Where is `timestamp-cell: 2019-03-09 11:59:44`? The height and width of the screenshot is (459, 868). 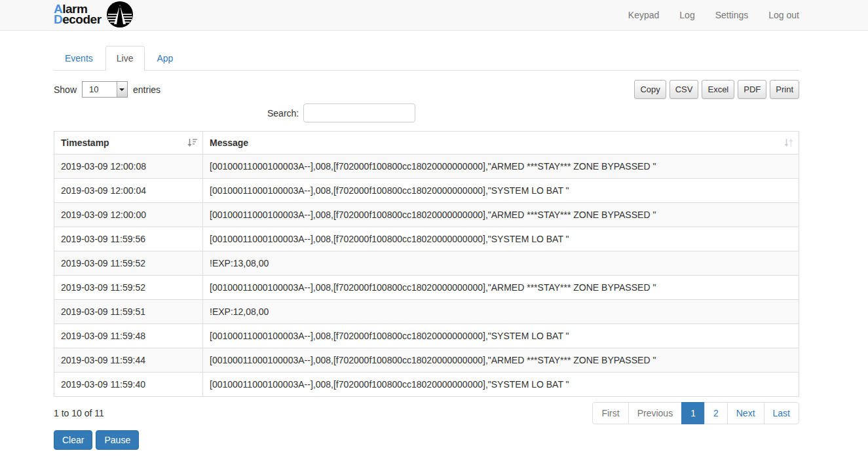 timestamp-cell: 2019-03-09 11:59:44 is located at coordinates (128, 360).